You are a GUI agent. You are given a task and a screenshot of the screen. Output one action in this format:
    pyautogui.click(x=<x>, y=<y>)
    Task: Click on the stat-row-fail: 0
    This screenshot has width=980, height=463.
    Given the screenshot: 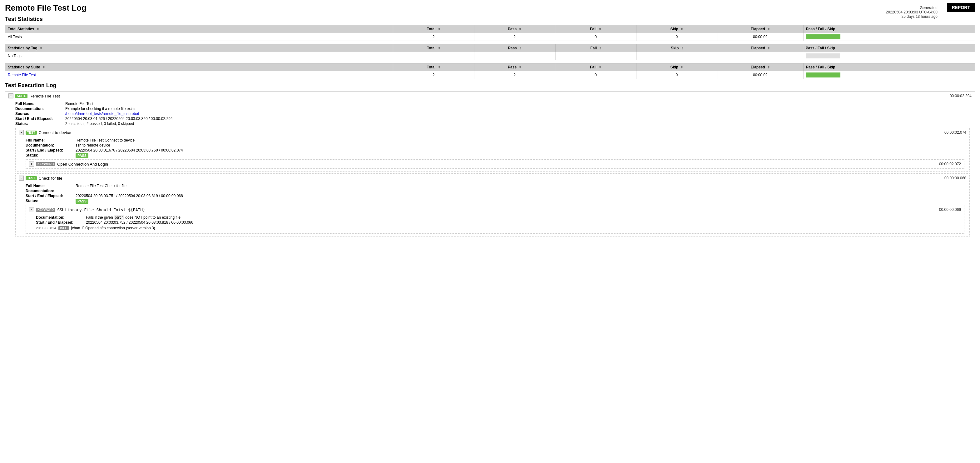 What is the action you would take?
    pyautogui.click(x=596, y=75)
    